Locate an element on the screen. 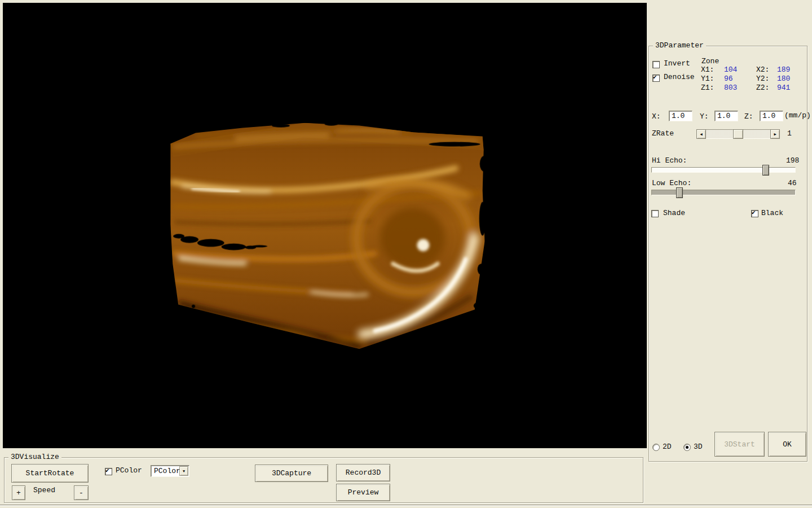 The width and height of the screenshot is (812, 508). low-echo-value: 46 is located at coordinates (792, 183).